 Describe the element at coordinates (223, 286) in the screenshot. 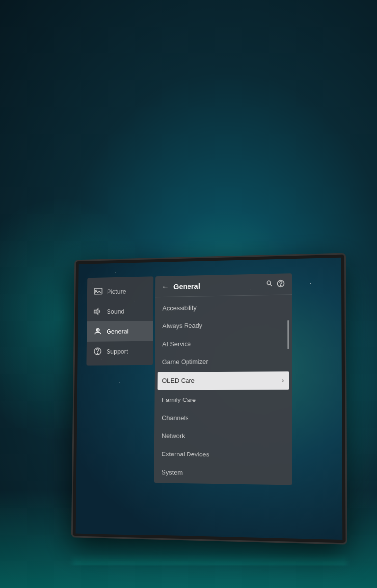

I see `panel-header: ← General` at that location.